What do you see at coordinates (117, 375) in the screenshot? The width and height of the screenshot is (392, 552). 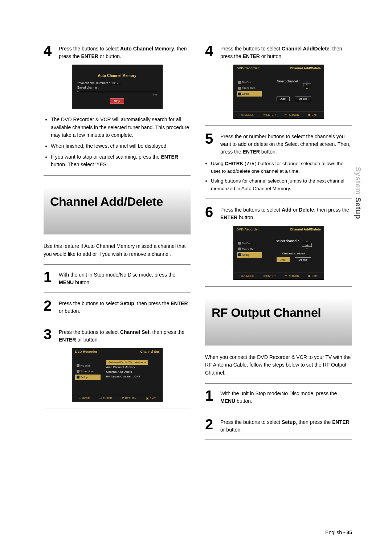 I see `osd-channel-set: DVD-RecorderChannel Set No Disc Timer Re…` at bounding box center [117, 375].